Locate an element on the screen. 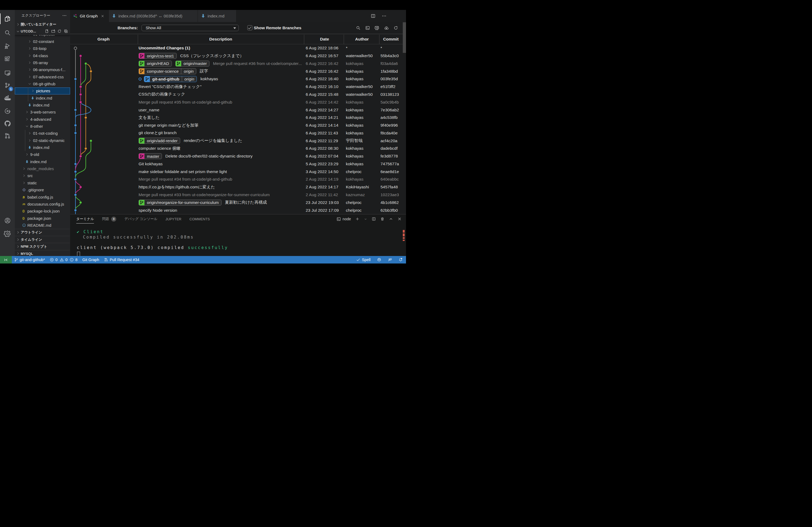 The height and width of the screenshot is (527, 812). commit-row-acf4c20a: origin/add-renderrenderのページを編集しました6 Aug … is located at coordinates (238, 140).